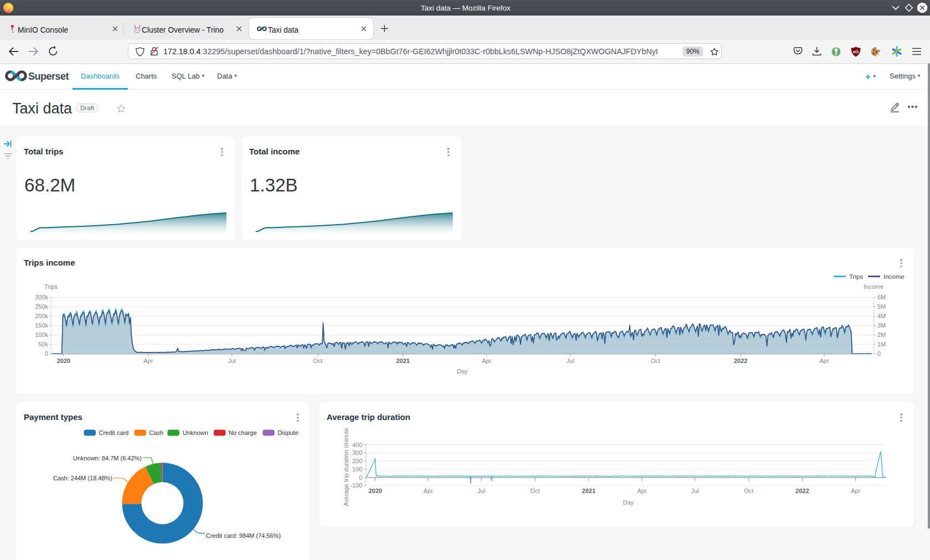 The height and width of the screenshot is (560, 930). I want to click on svg-text: Unknown: 84.7M (6.42%), so click(107, 458).